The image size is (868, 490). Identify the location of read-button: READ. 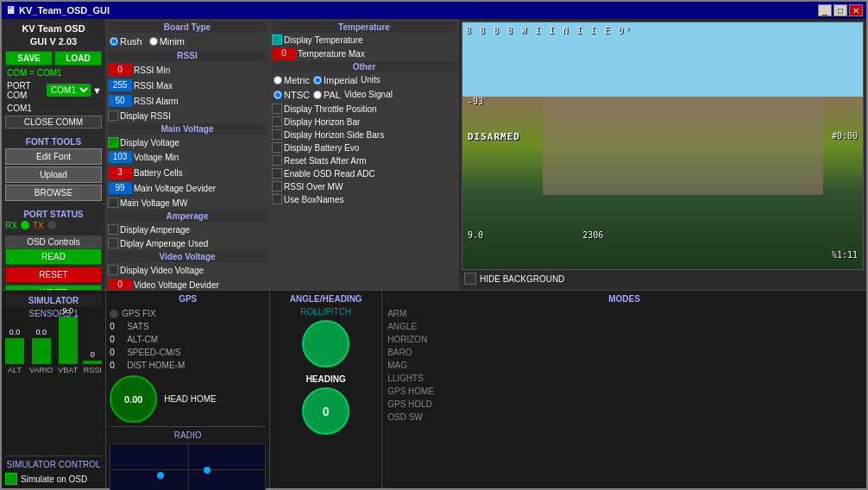
(53, 257).